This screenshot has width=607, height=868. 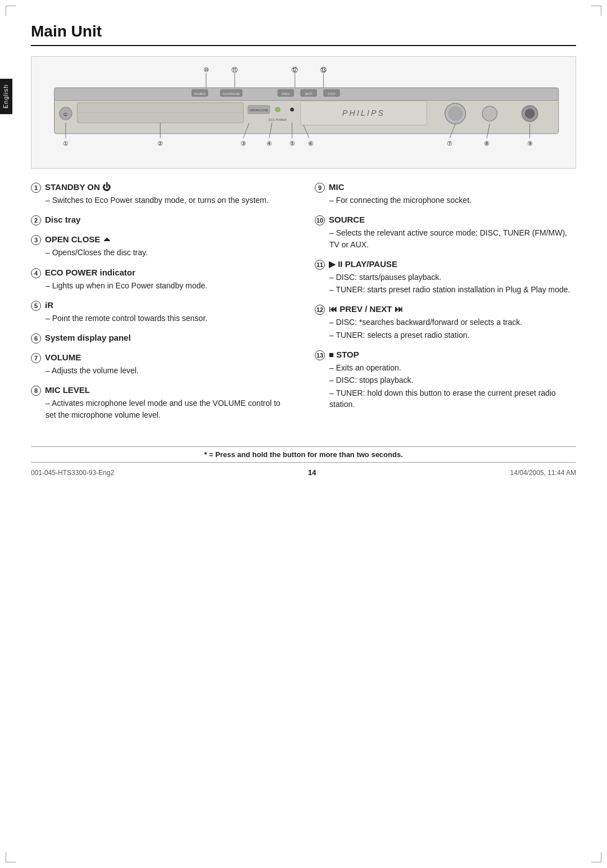 What do you see at coordinates (78, 187) in the screenshot?
I see `item-1-title: STANDBY ON ⏻` at bounding box center [78, 187].